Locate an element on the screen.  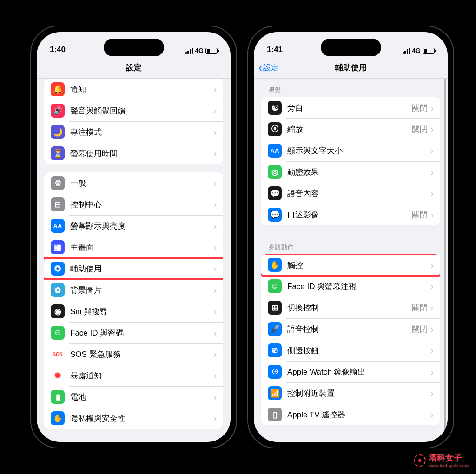
row-switch-ctrl: ⊞切換控制關閉› is located at coordinates (350, 308).